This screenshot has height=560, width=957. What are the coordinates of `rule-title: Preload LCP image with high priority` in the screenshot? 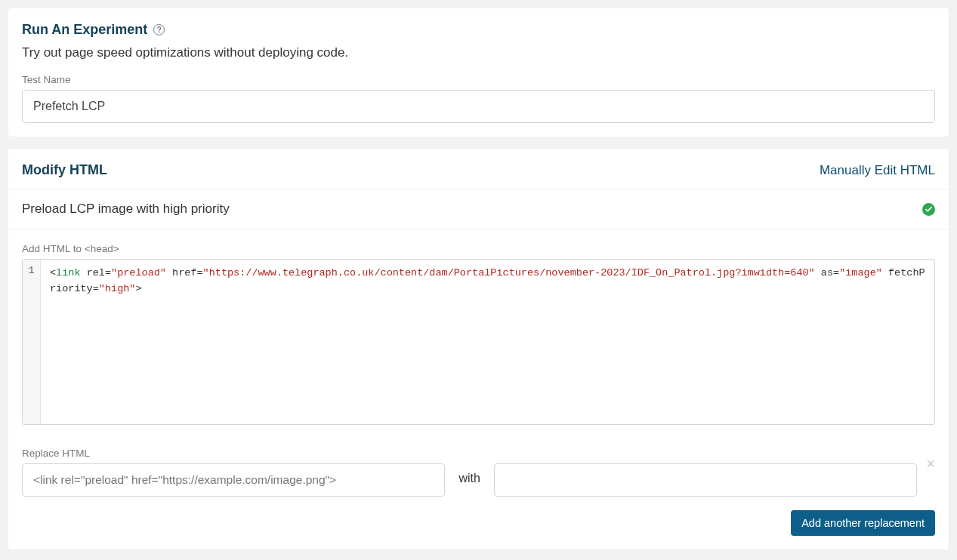 It's located at (125, 209).